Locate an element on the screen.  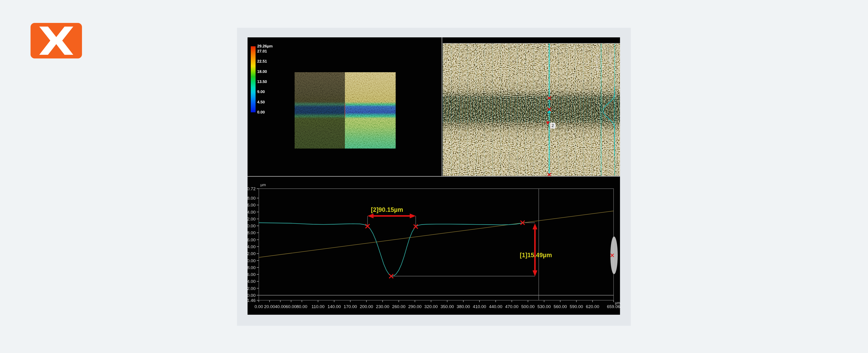
arrowhead-right is located at coordinates (412, 216).